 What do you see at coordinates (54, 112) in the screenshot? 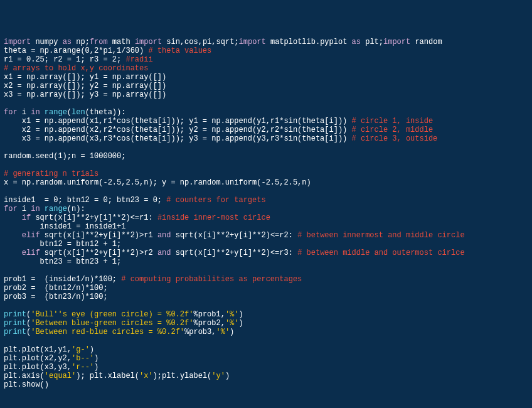
I see `builtin-range: range` at bounding box center [54, 112].